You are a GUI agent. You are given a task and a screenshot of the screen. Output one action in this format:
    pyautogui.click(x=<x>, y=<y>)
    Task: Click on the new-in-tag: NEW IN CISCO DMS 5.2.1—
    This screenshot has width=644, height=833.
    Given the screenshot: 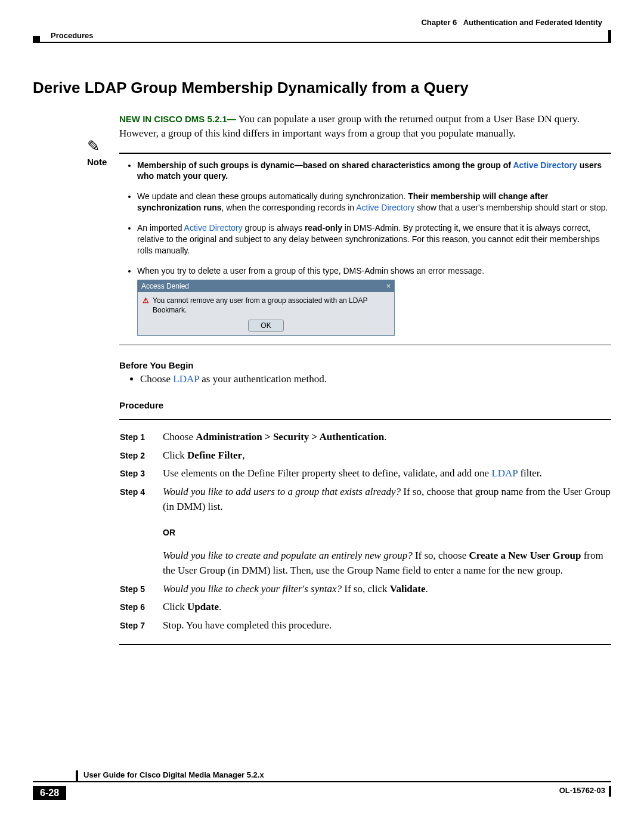 What is the action you would take?
    pyautogui.click(x=178, y=119)
    